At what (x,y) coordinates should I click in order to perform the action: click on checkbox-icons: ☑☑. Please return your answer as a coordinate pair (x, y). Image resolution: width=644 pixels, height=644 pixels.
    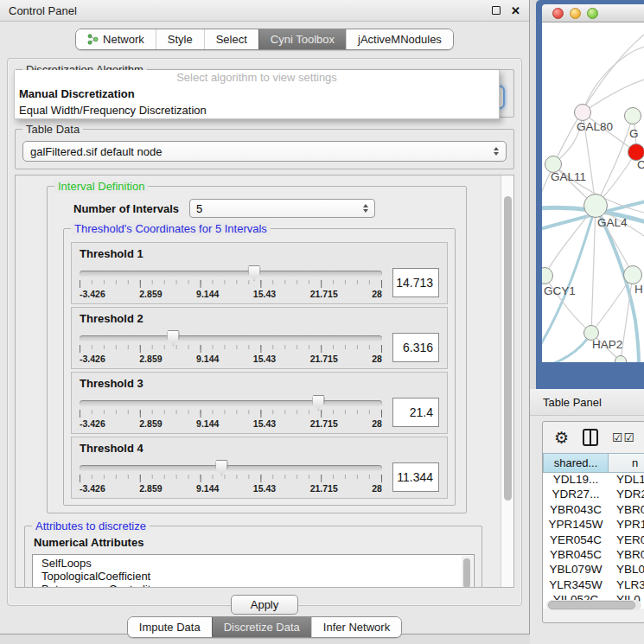
    Looking at the image, I should click on (624, 437).